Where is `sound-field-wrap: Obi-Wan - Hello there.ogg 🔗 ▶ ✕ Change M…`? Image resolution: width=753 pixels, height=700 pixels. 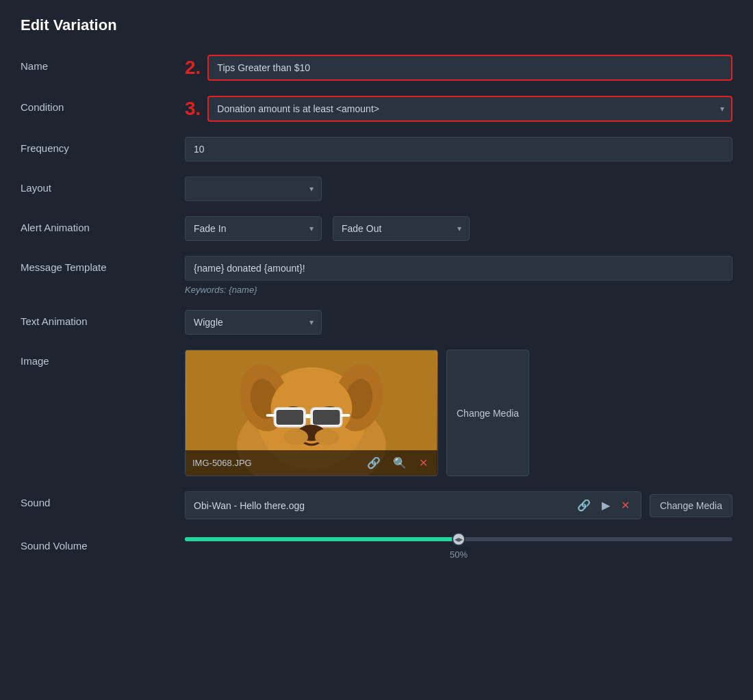 sound-field-wrap: Obi-Wan - Hello there.ogg 🔗 ▶ ✕ Change M… is located at coordinates (459, 505).